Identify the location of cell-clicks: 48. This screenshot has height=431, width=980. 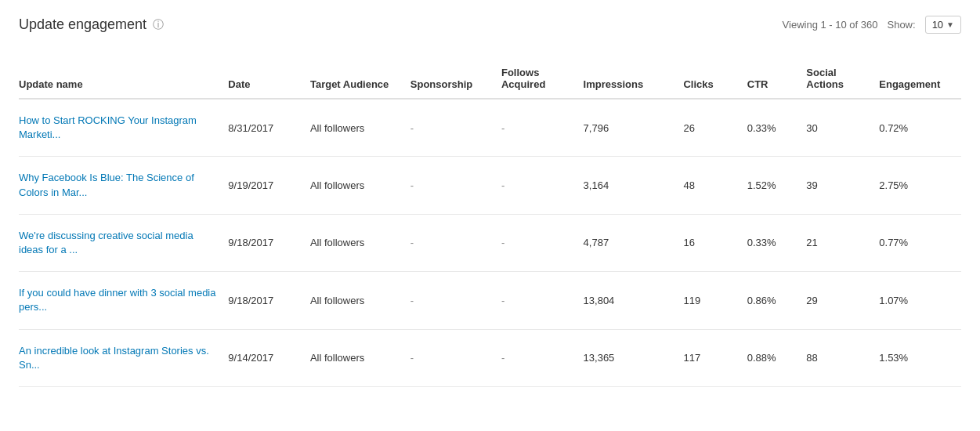
(714, 185).